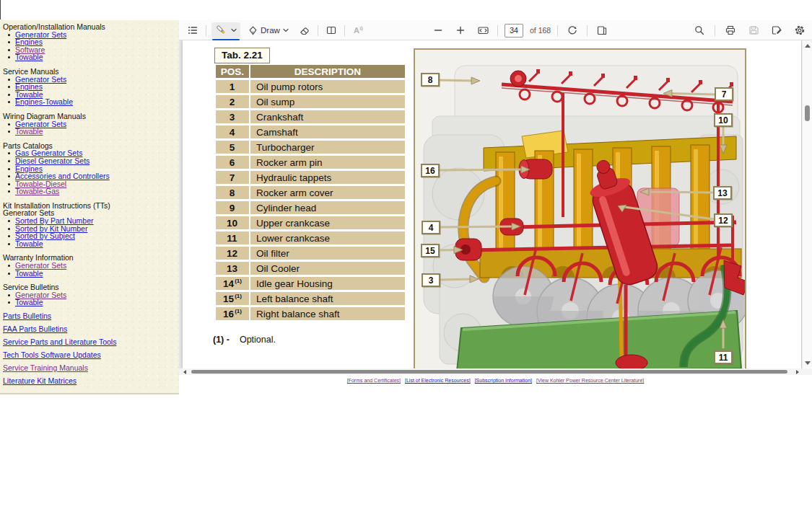 The image size is (812, 512). What do you see at coordinates (52, 355) in the screenshot?
I see `sidebar-link-tech-tools-software-updates: Tech Tools Software Updates` at bounding box center [52, 355].